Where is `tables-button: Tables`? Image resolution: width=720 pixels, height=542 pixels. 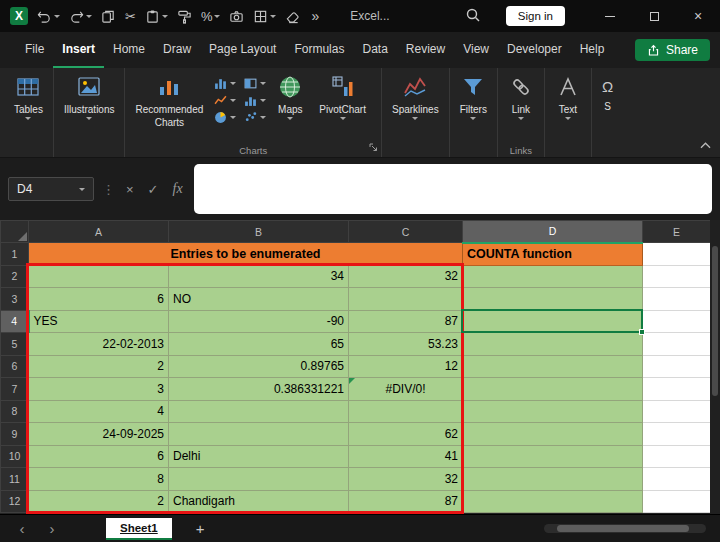
tables-button: Tables is located at coordinates (28, 98).